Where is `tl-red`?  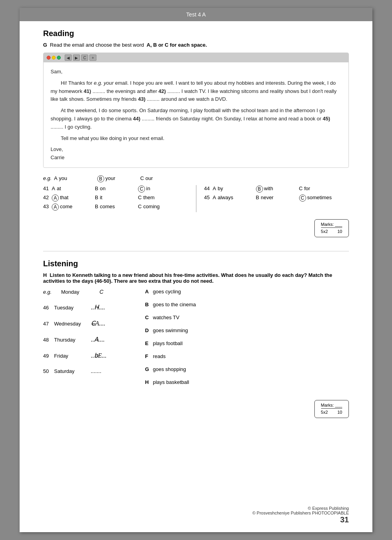 tl-red is located at coordinates (49, 58).